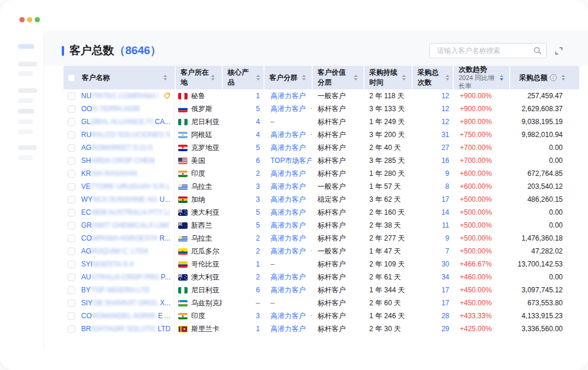 Image resolution: width=588 pixels, height=370 pixels. What do you see at coordinates (126, 303) in the screenshot?
I see `customer-name-link: SIYOB SHAVKAT ORGU FERMER X...` at bounding box center [126, 303].